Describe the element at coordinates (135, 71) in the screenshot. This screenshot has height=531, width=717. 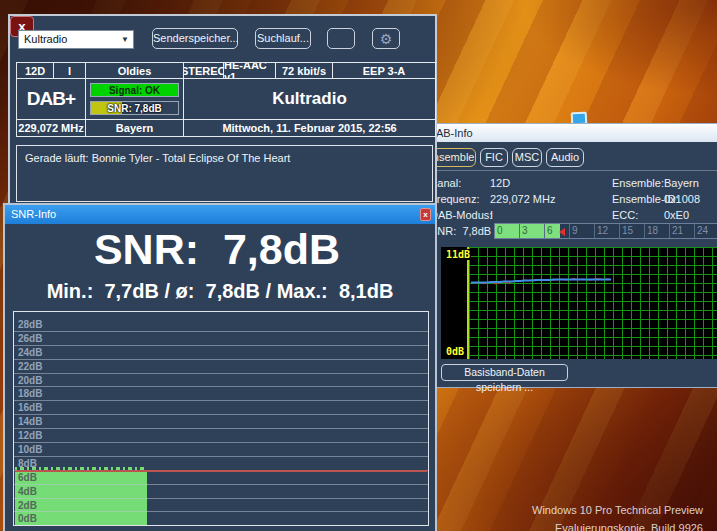
I see `genre-cell: Oldies` at that location.